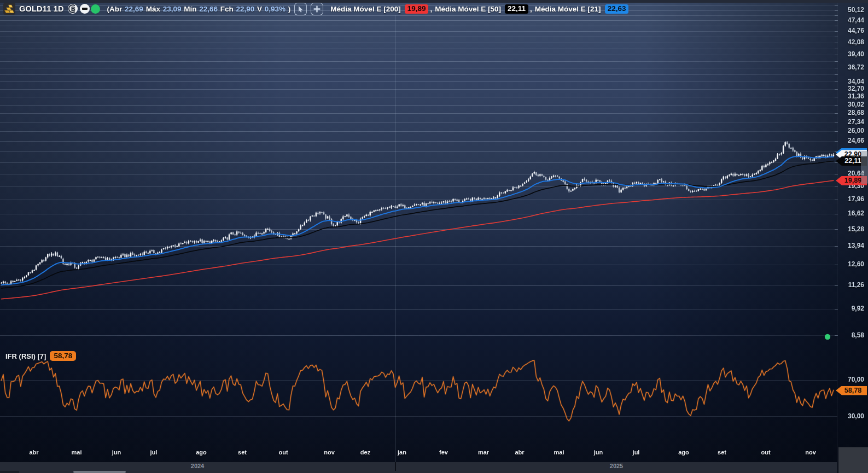 The width and height of the screenshot is (868, 473). What do you see at coordinates (856, 199) in the screenshot?
I see `price-axis-label: 17,96` at bounding box center [856, 199].